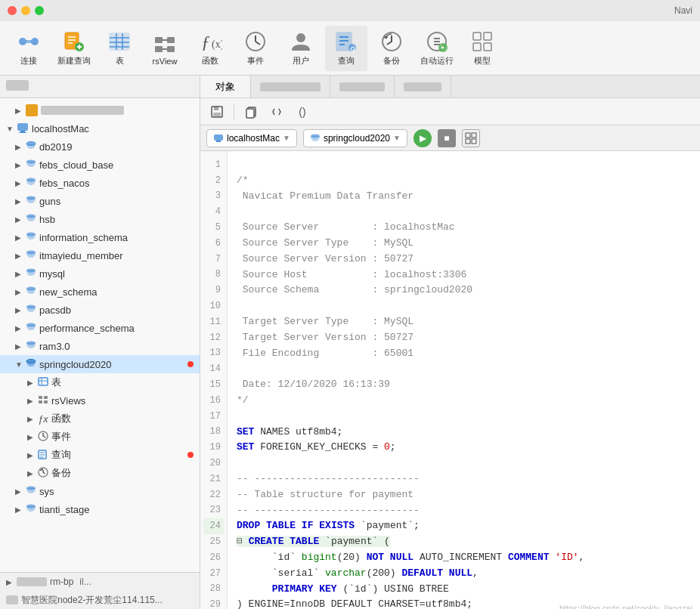 The height and width of the screenshot is (609, 700). What do you see at coordinates (43, 419) in the screenshot?
I see `hanshu-icon: ƒx` at bounding box center [43, 419].